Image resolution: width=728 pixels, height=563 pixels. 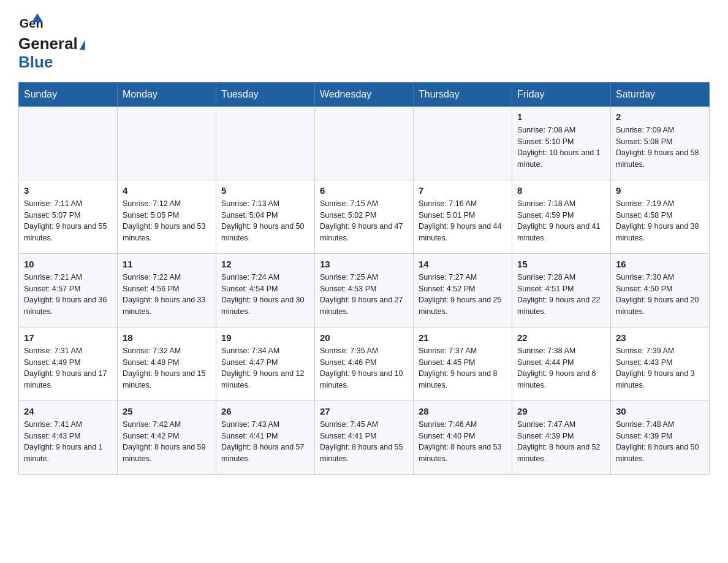 I want to click on calendar-cell: 29Sunrise: 7:47 AMSunset: 4:39 PMDayligh…, so click(x=561, y=437).